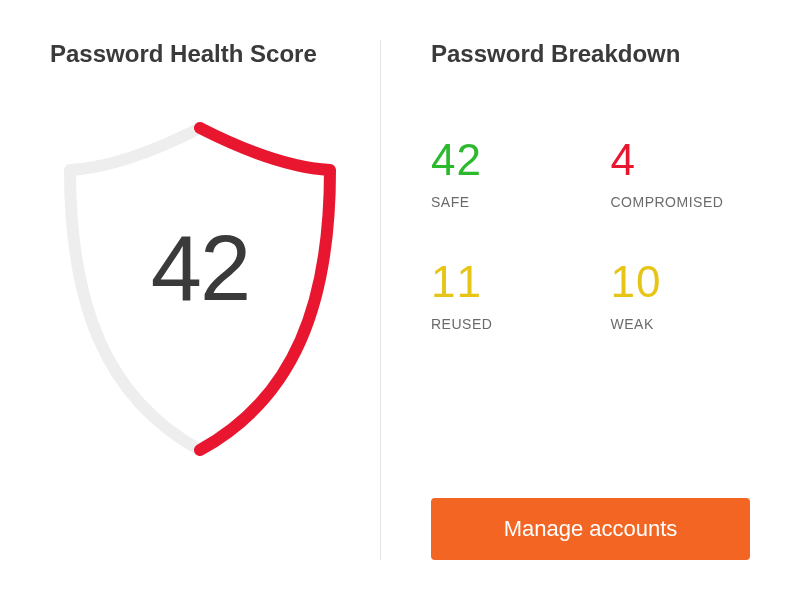 This screenshot has height=600, width=800. I want to click on stat-safe-label: SAFE, so click(501, 202).